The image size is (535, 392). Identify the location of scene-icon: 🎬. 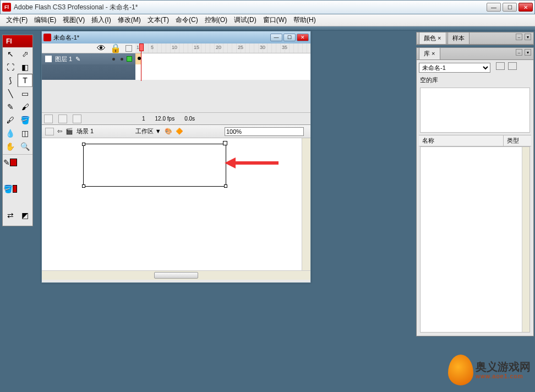
(69, 131).